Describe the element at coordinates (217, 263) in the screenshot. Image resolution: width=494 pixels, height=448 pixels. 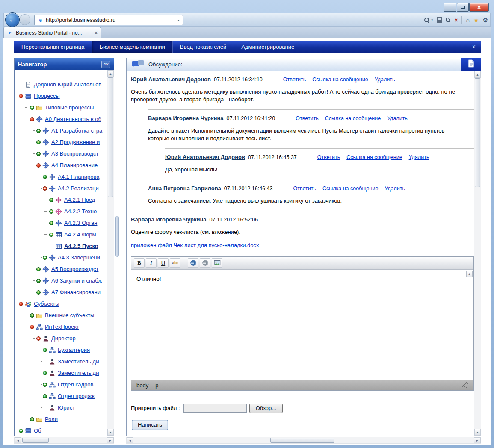
I see `image-button` at that location.